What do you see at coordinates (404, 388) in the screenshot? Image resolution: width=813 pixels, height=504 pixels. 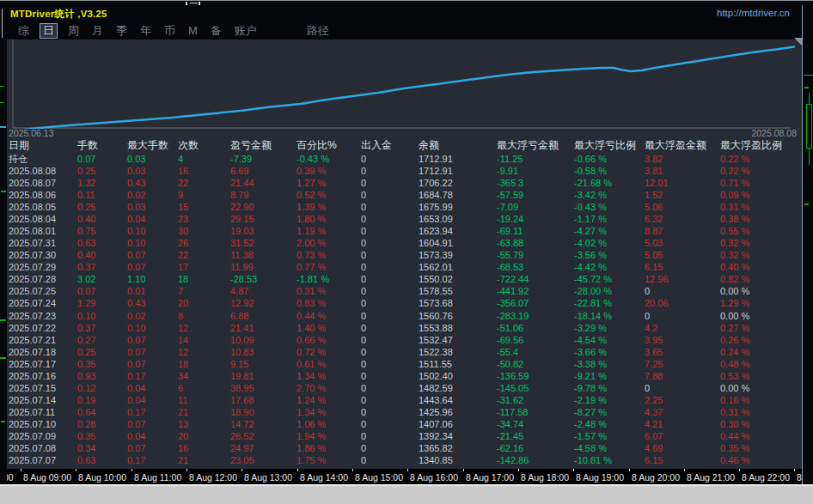 I see `table-row: 2025.07.15 0.12 0.04 6 38.95 2.70 % 0 14…` at bounding box center [404, 388].